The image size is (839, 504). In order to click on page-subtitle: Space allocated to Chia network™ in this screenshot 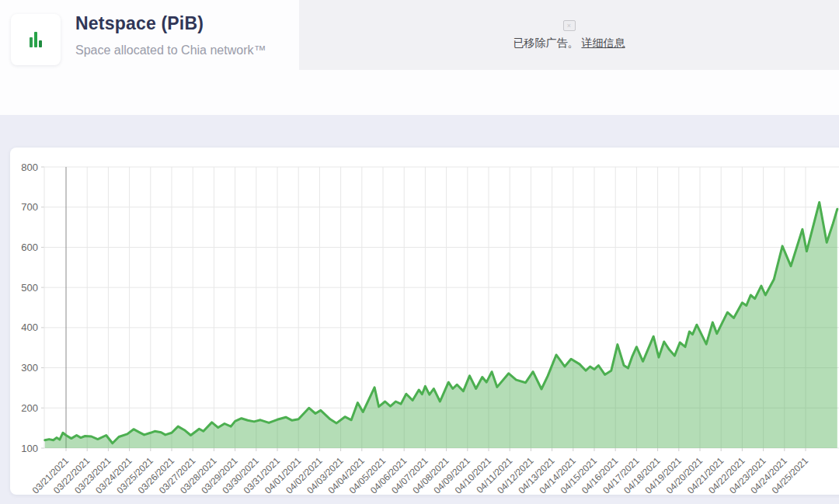, I will do `click(171, 50)`.